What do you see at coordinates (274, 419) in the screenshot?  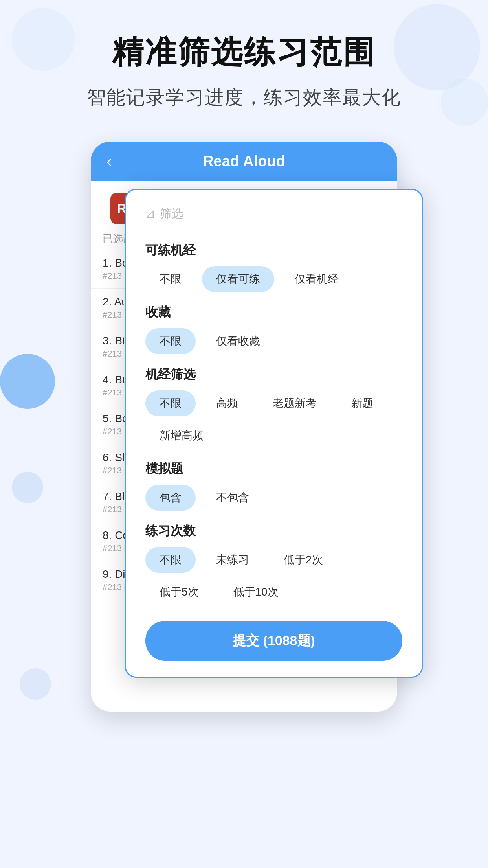 I see `filter-options-jijing_filter: 不限高频老题新考新题新增高频` at bounding box center [274, 419].